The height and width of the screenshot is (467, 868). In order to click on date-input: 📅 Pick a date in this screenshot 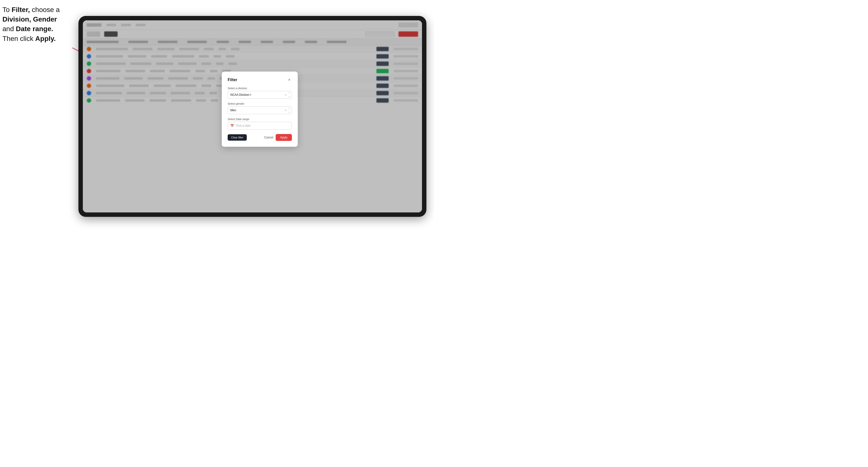, I will do `click(260, 126)`.